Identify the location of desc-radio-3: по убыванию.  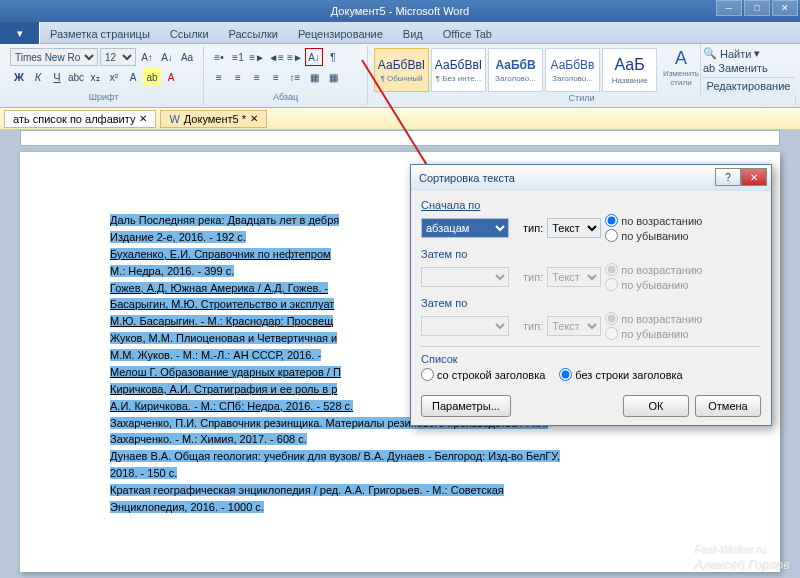
(654, 334).